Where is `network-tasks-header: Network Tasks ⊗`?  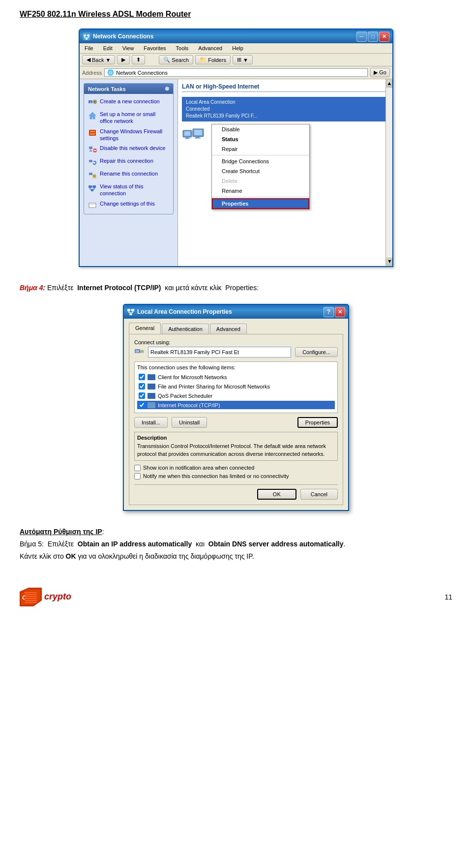
network-tasks-header: Network Tasks ⊗ is located at coordinates (129, 89).